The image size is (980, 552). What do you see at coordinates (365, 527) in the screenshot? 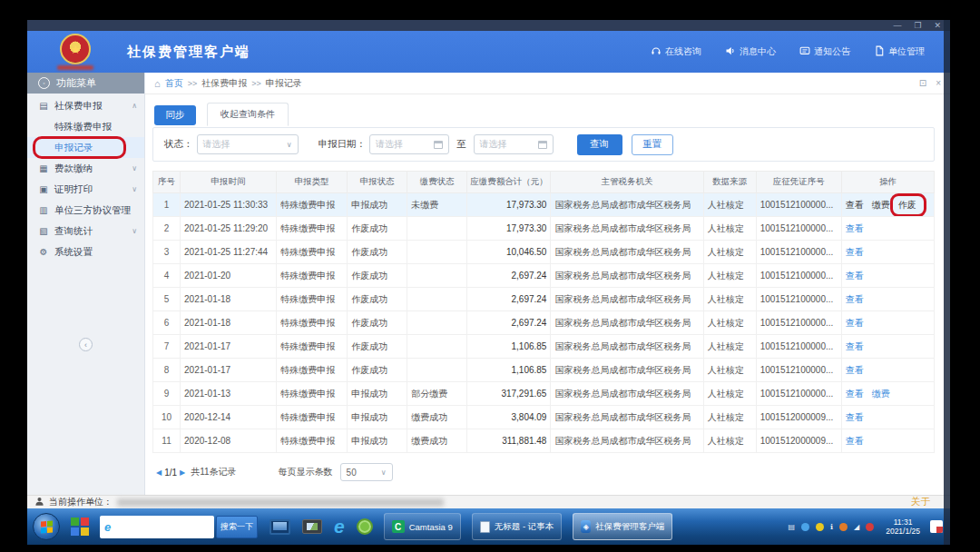
I see `antivirus-icon` at bounding box center [365, 527].